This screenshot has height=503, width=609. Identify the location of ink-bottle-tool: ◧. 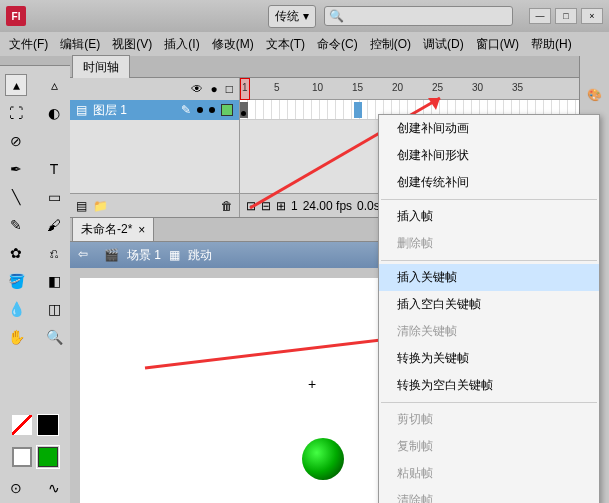
(54, 281).